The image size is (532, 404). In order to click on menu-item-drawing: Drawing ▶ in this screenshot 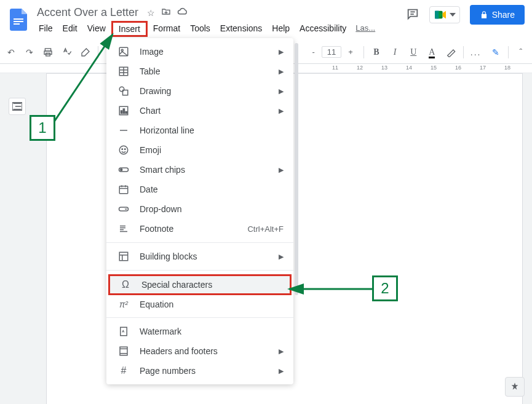, I will do `click(200, 91)`.